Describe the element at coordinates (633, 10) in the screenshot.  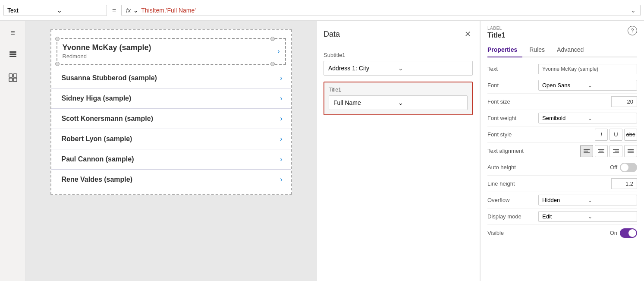
I see `formula-bar-end-dropdown: ⌄` at that location.